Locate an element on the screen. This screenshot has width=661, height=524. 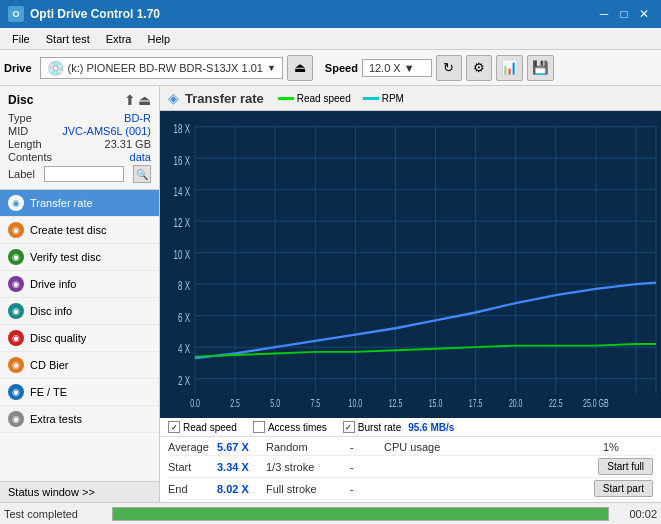
svg-text: 25.0 GB is located at coordinates (596, 403).